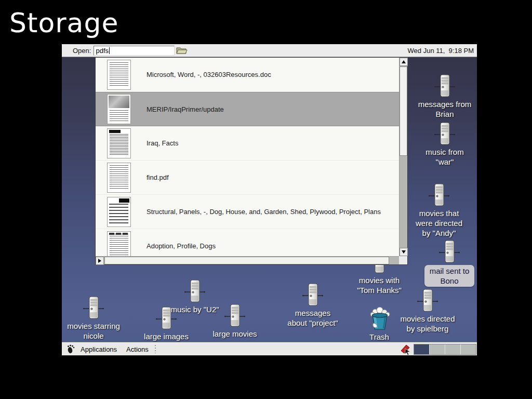 The height and width of the screenshot is (399, 532). I want to click on open-folder-button, so click(182, 51).